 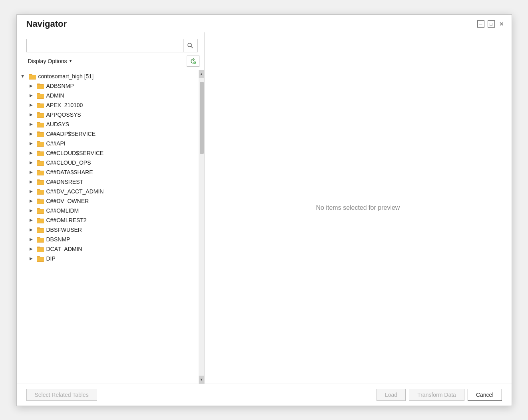 I want to click on tree-root-item: ▶ contosomart_high [51], so click(x=108, y=76).